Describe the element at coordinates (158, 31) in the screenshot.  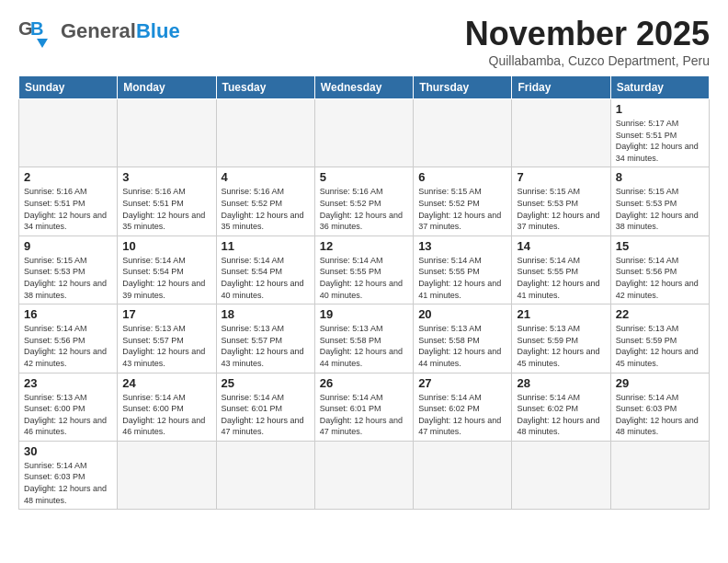
I see `logo-text-blue: Blue` at that location.